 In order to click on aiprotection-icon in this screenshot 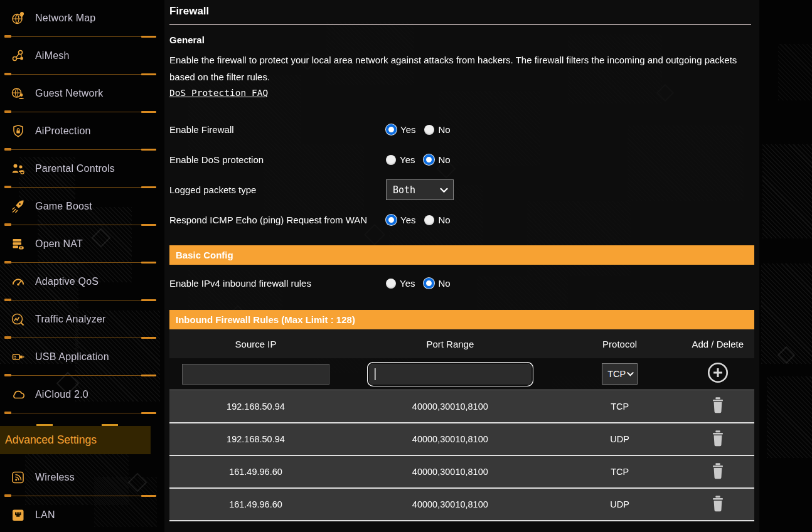, I will do `click(18, 131)`.